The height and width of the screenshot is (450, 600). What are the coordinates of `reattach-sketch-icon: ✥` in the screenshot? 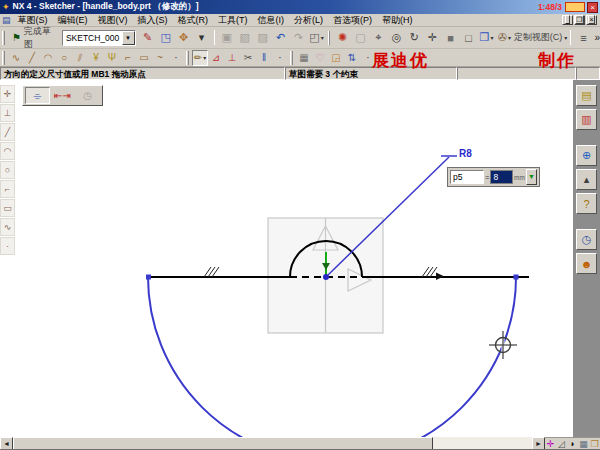 It's located at (184, 38).